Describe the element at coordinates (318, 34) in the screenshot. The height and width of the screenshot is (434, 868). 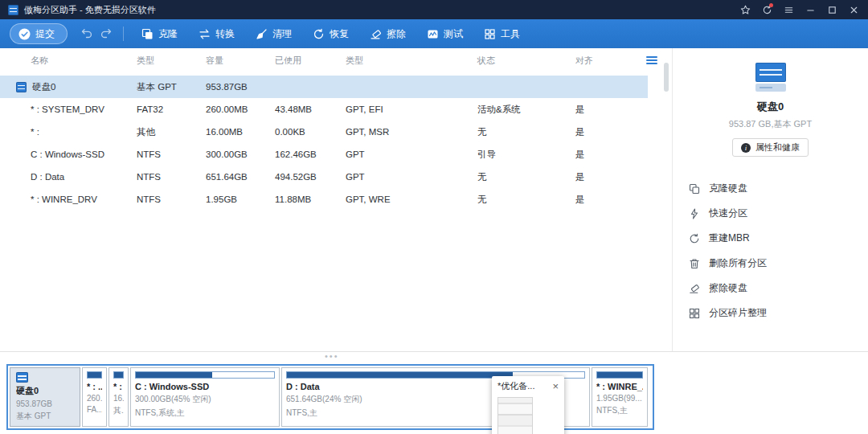
I see `recover-icon` at that location.